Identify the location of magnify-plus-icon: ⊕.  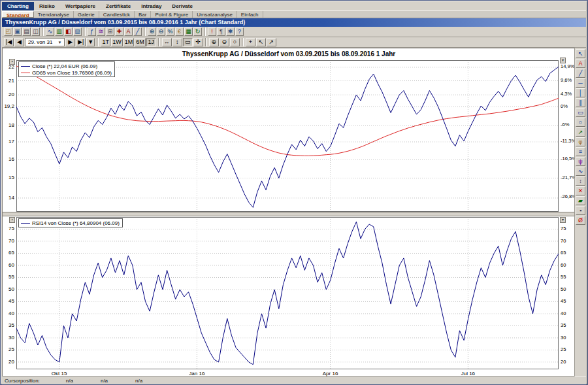
(214, 42).